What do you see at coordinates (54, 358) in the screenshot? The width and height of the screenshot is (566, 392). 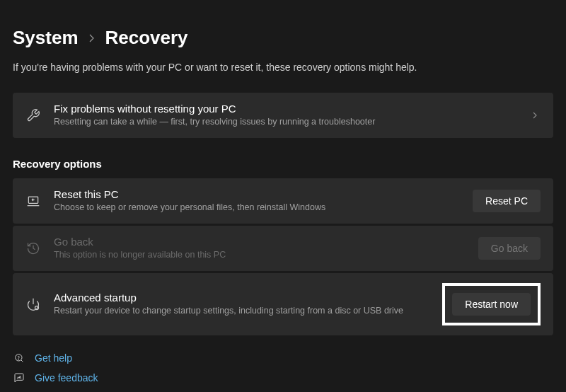 I see `get-help-label: Get help` at bounding box center [54, 358].